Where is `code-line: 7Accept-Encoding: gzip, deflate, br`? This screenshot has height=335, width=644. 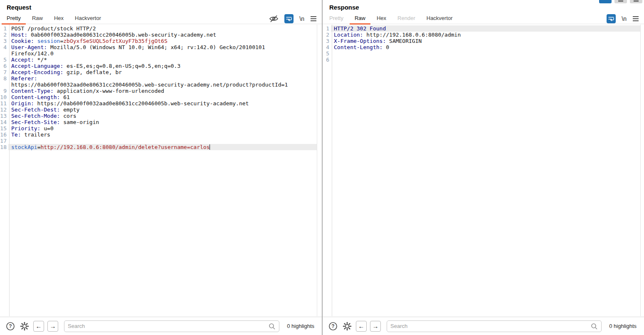 code-line: 7Accept-Encoding: gzip, deflate, br is located at coordinates (158, 72).